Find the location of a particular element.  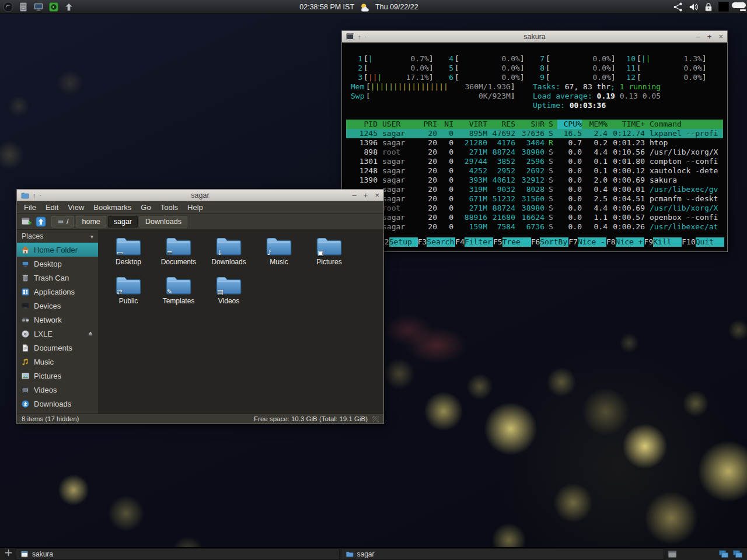

eject-icon is located at coordinates (90, 334).